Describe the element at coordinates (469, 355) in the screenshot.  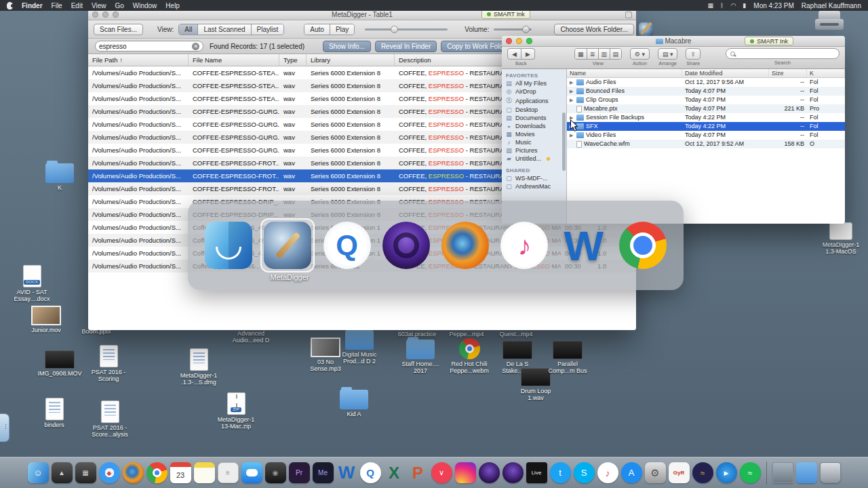
I see `desktop-icon-red-hot-chili-peppe-webm: Red Hot Chili Peppe...webm` at that location.